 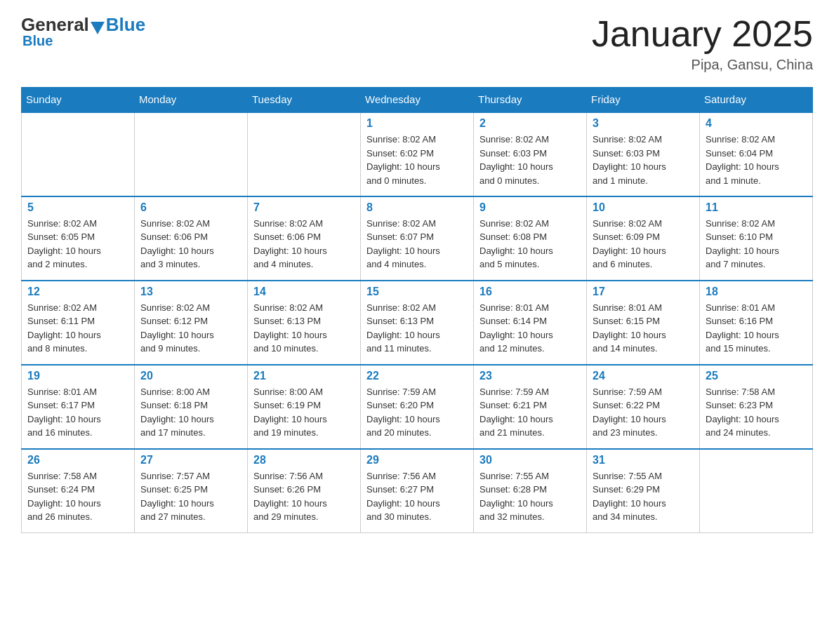 What do you see at coordinates (304, 460) in the screenshot?
I see `day-number: 28` at bounding box center [304, 460].